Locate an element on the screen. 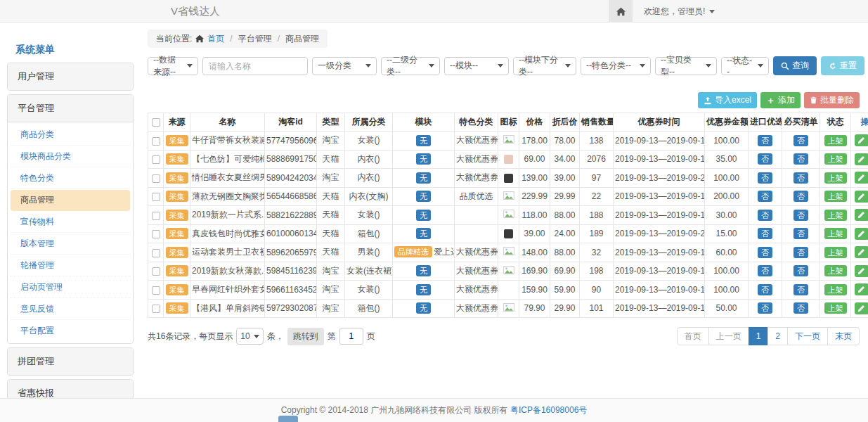 The image size is (868, 422). reset-button: 重置 is located at coordinates (843, 66).